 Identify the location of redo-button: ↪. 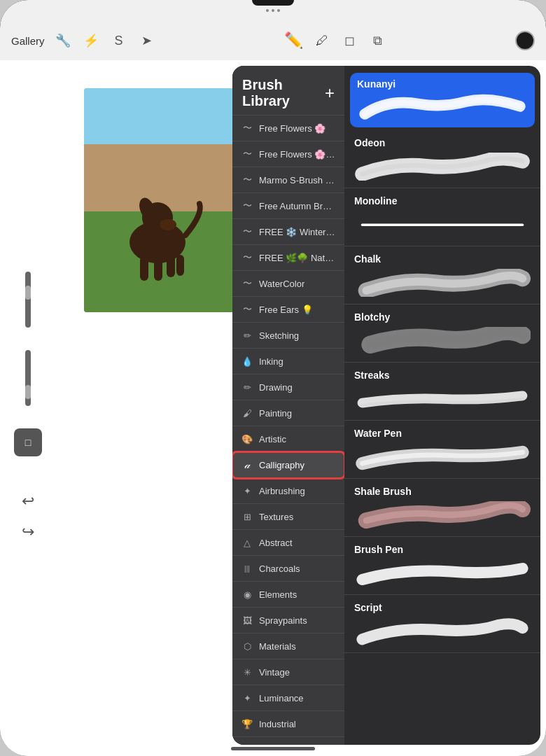
(28, 532).